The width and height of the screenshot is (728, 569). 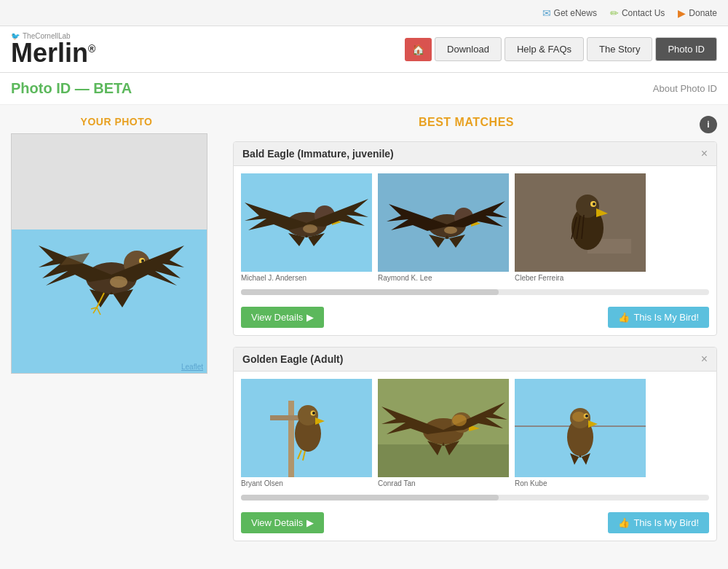 What do you see at coordinates (310, 523) in the screenshot?
I see `arrow-icon-2: ▶` at bounding box center [310, 523].